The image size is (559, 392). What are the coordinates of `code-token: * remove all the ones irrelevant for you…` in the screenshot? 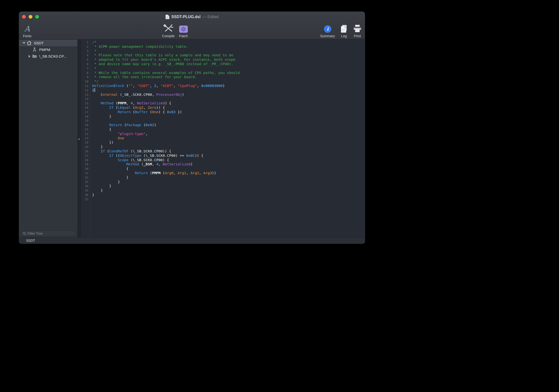 It's located at (145, 77).